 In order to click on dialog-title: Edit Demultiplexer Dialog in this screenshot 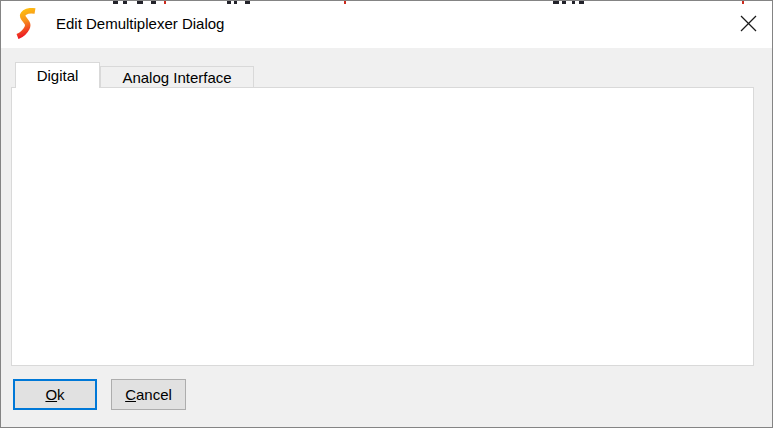, I will do `click(140, 24)`.